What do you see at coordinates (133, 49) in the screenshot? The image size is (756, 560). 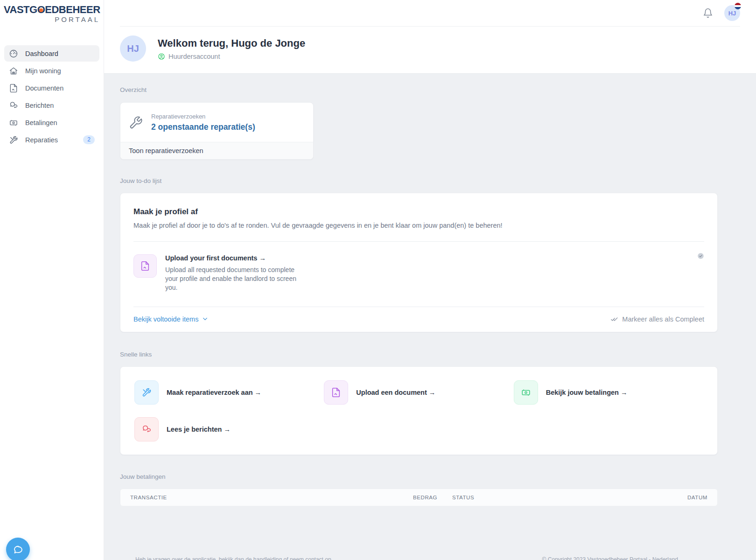 I see `welcome-avatar: HJ` at bounding box center [133, 49].